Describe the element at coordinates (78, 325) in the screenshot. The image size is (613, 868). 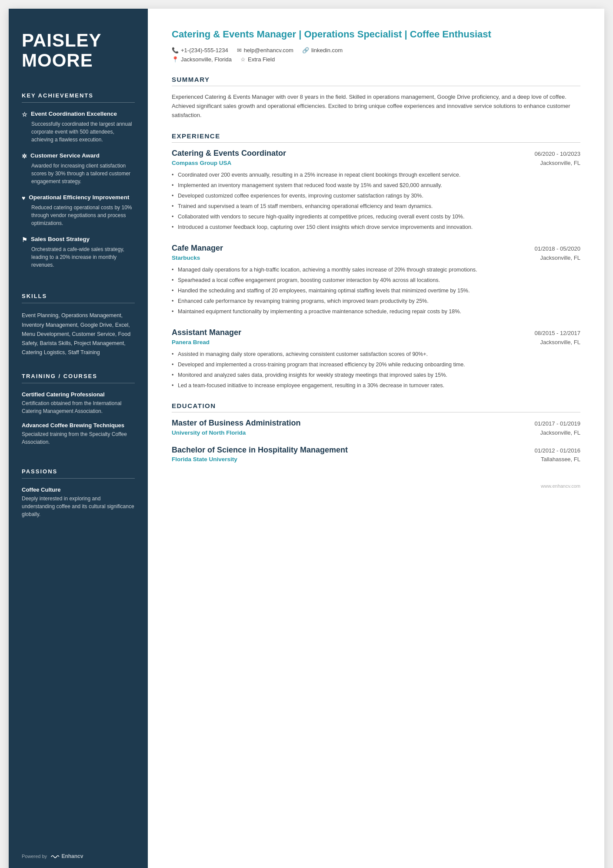
I see `skills-section: SKILLS Event Planning, Operations Manage…` at that location.